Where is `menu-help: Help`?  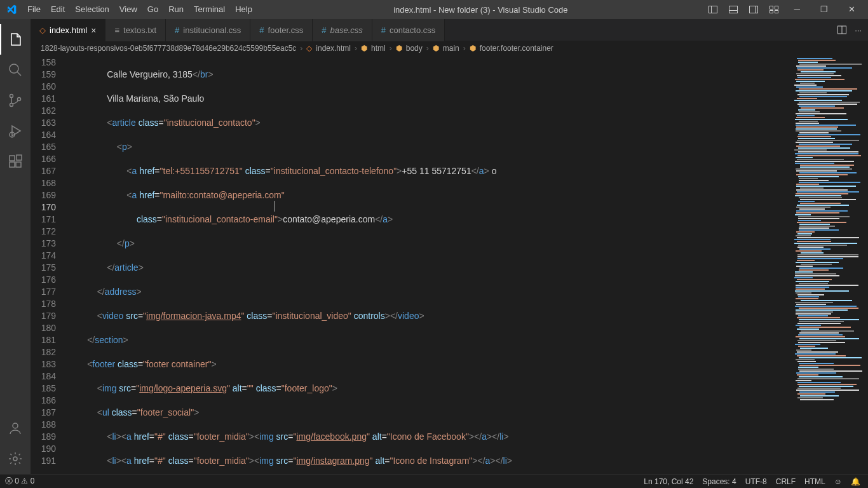 menu-help: Help is located at coordinates (244, 10).